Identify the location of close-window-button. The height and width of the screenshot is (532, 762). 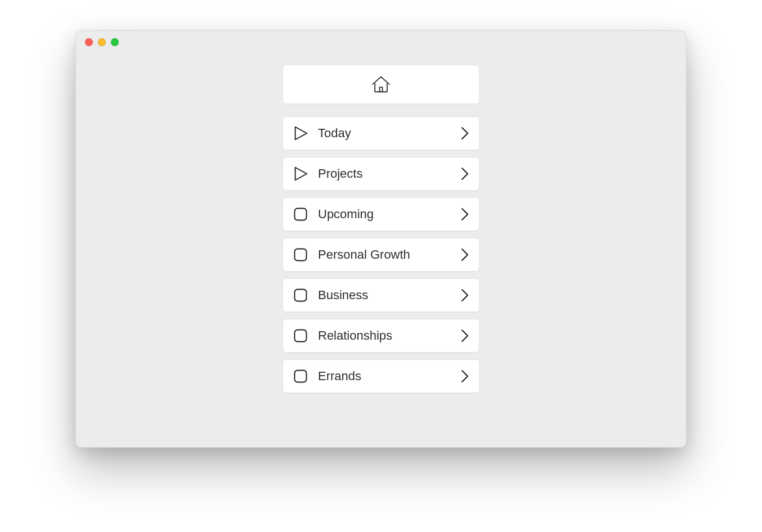
(89, 42).